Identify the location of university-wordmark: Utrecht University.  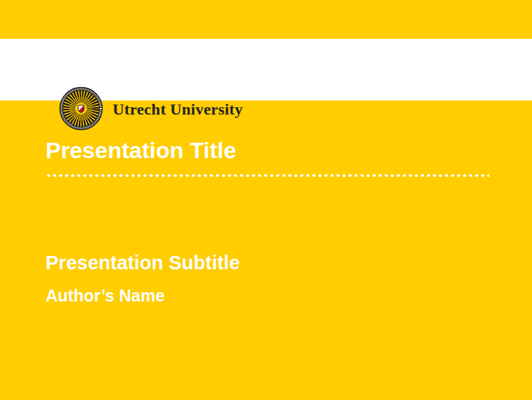
(178, 109).